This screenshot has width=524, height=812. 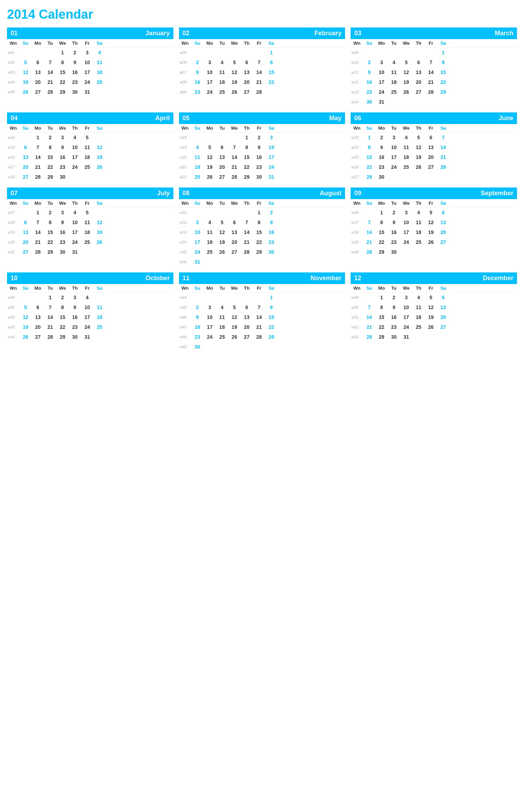 What do you see at coordinates (443, 157) in the screenshot?
I see `calendar-day: 21` at bounding box center [443, 157].